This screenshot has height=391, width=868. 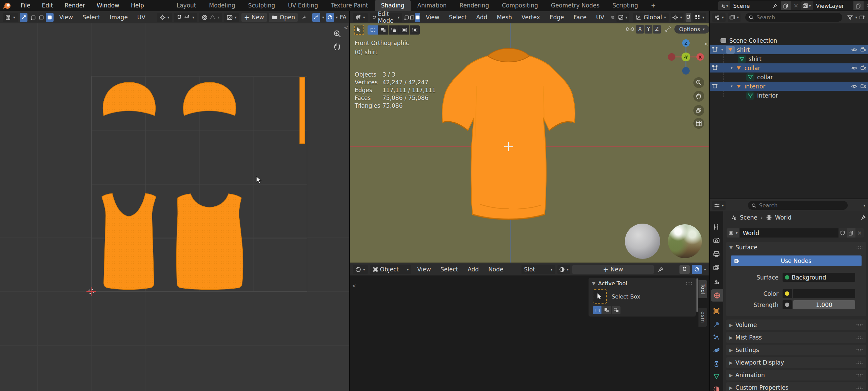 I want to click on gizmo-toggle-button, so click(x=316, y=18).